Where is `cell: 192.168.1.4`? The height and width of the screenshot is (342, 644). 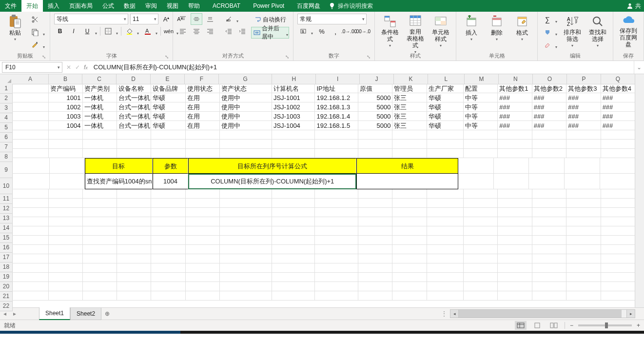
cell: 192.168.1.4 is located at coordinates (336, 116).